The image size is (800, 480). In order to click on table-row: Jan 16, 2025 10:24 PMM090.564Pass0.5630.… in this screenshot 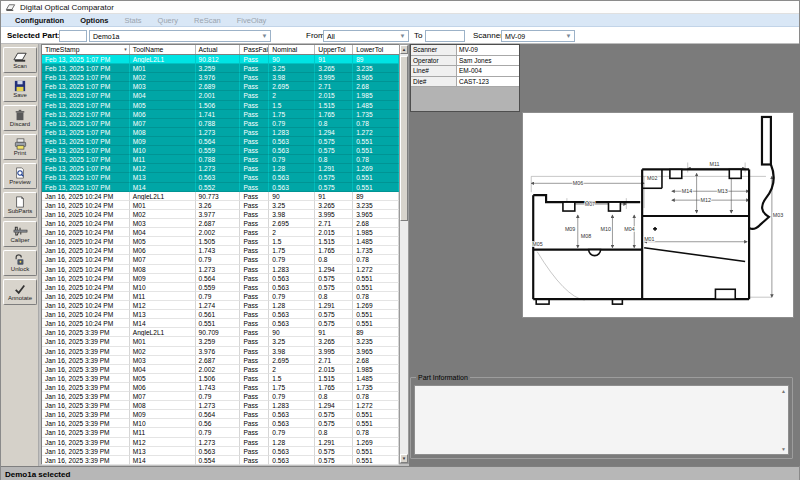, I will do `click(220, 278)`.